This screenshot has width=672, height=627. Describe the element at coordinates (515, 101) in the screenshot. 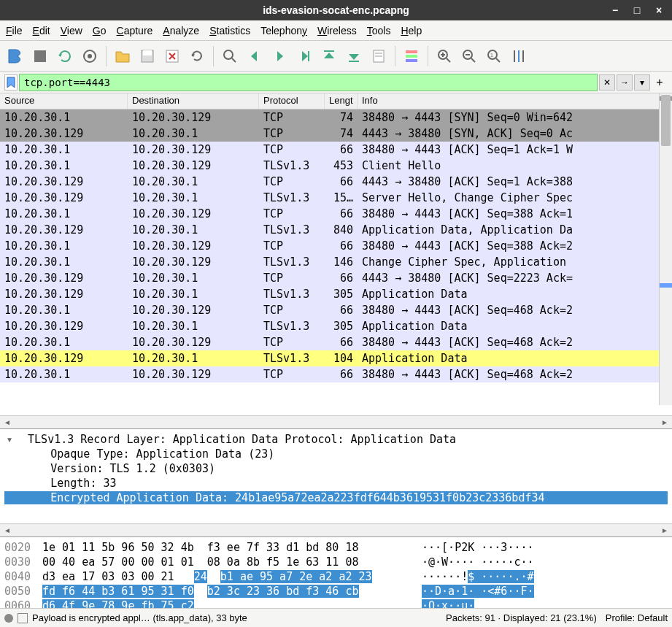

I see `column-info: Info` at that location.